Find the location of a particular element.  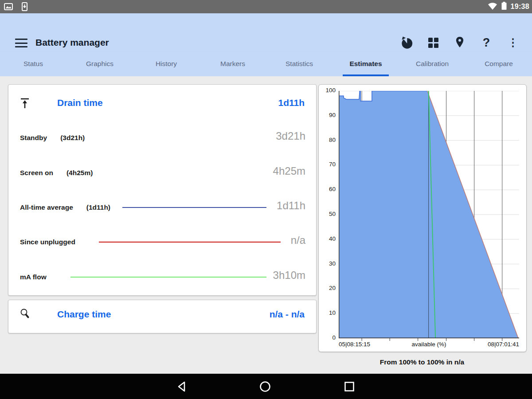

charge-time-value: n/a - n/a is located at coordinates (287, 314).